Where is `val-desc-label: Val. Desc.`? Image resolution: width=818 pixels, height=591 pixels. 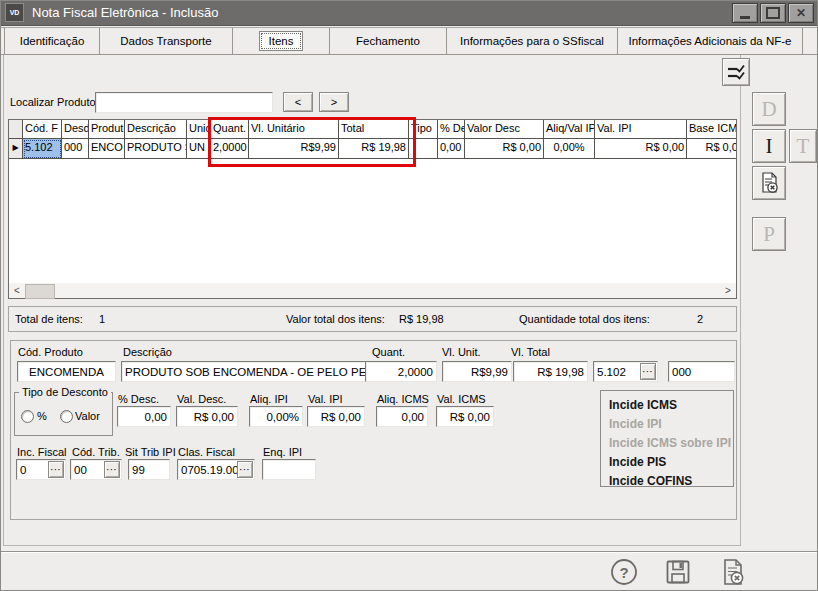 val-desc-label: Val. Desc. is located at coordinates (202, 399).